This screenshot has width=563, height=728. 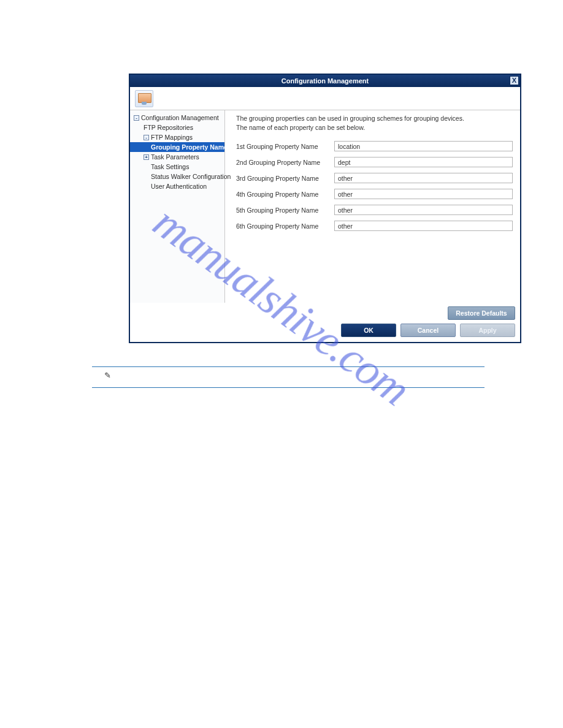 What do you see at coordinates (514, 81) in the screenshot?
I see `close-icon: X` at bounding box center [514, 81].